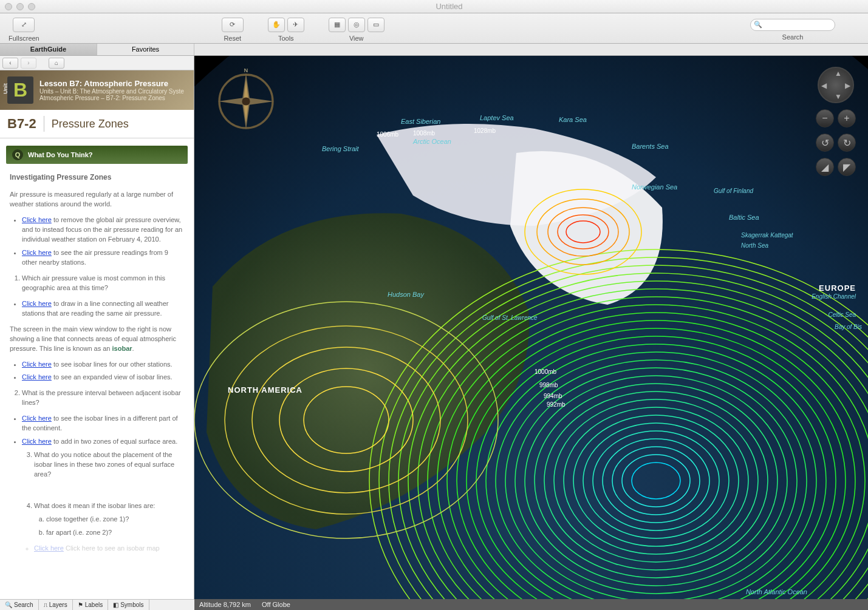  Describe the element at coordinates (225, 605) in the screenshot. I see `status-altitude: Altitude 8,792 km` at that location.